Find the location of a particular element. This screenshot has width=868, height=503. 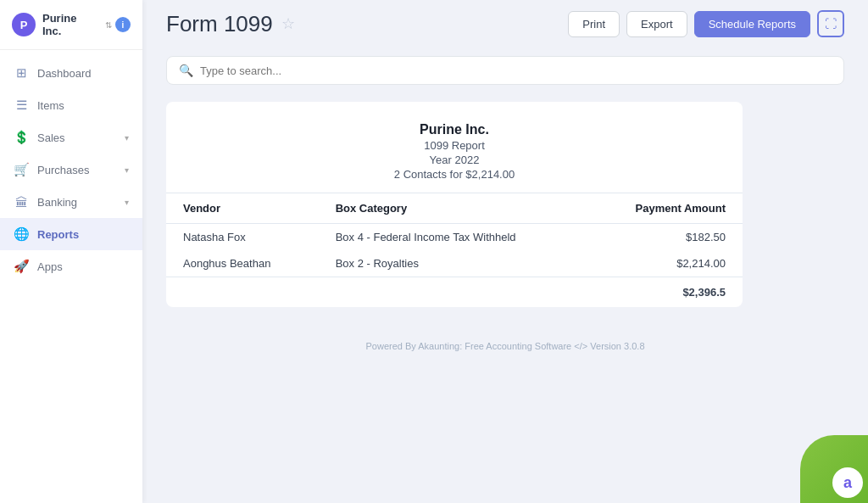

report-header: Purine Inc. 1099 Report Year 2022 2 Cont… is located at coordinates (454, 148).